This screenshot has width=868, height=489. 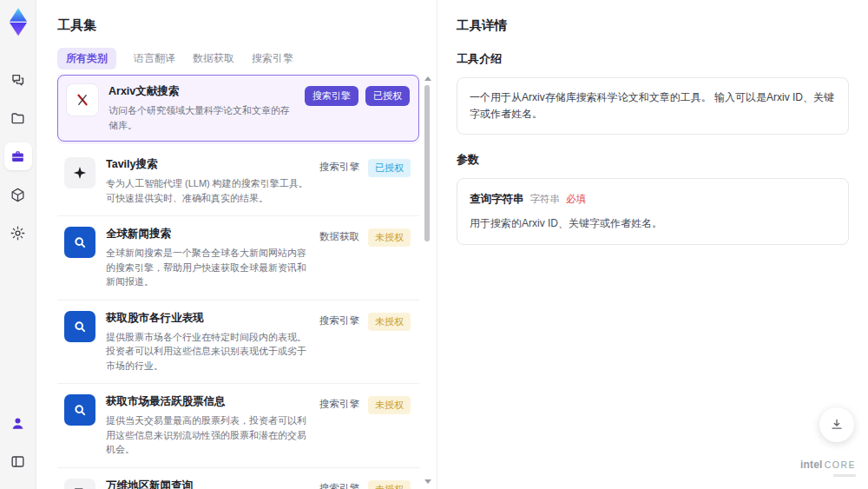 I want to click on newspaper-icon, so click(x=80, y=484).